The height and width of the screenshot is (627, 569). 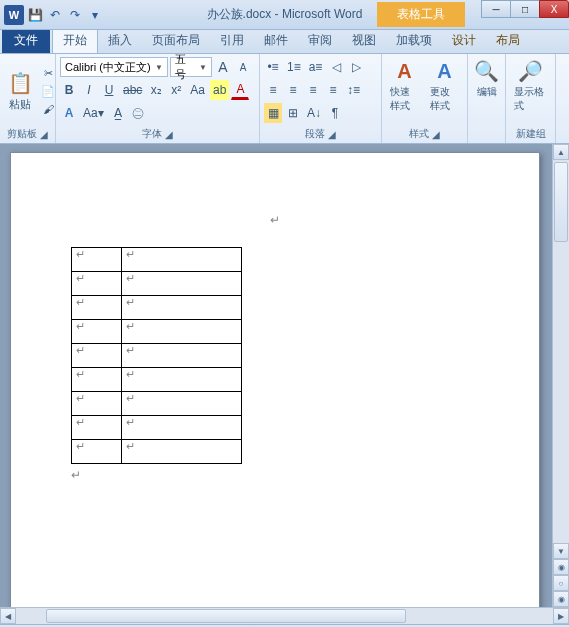 I want to click on scroll-up-icon: ▲, so click(x=561, y=152).